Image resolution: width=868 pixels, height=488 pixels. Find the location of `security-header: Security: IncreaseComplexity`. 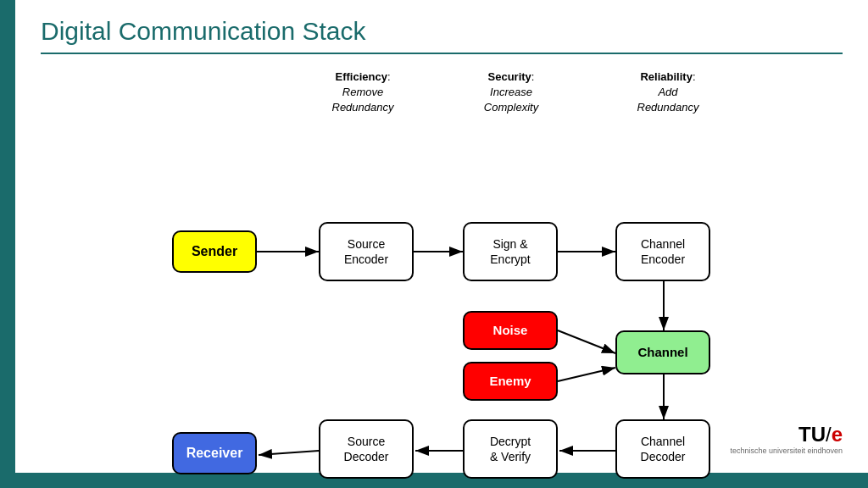

security-header: Security: IncreaseComplexity is located at coordinates (511, 93).